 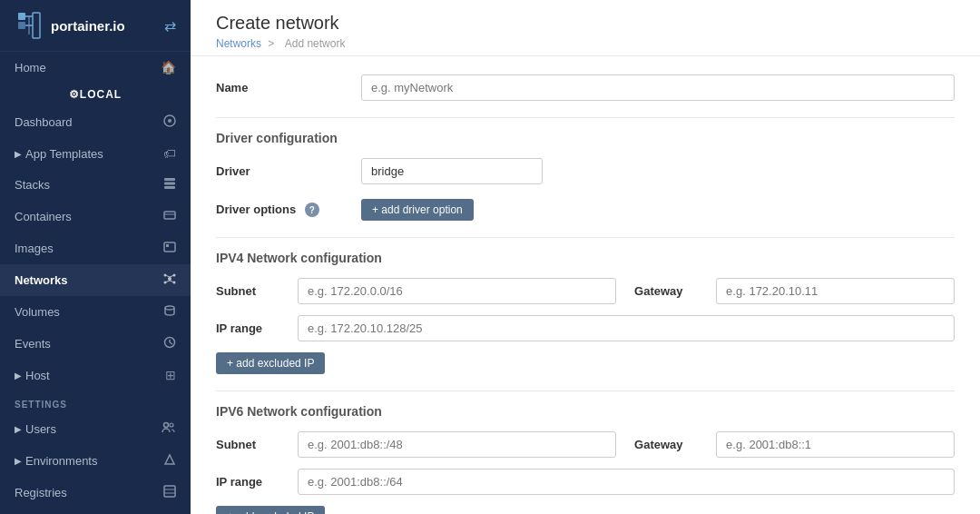 What do you see at coordinates (585, 510) in the screenshot?
I see `ipv6-excluded-ip-row: + add excluded IP` at bounding box center [585, 510].